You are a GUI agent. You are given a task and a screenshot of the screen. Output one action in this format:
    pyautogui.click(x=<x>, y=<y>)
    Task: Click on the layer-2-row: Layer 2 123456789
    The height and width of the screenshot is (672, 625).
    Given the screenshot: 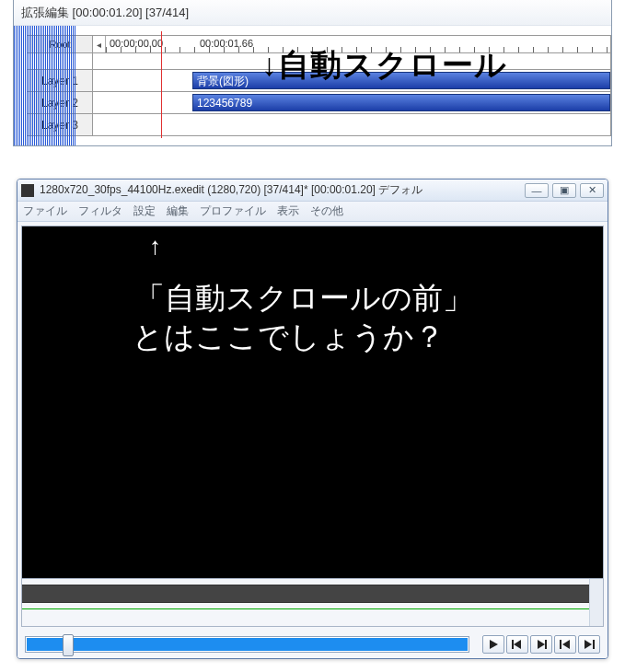 What is the action you would take?
    pyautogui.click(x=318, y=103)
    